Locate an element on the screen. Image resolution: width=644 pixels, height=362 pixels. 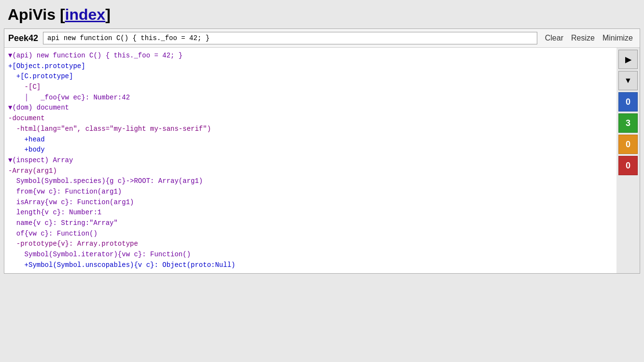
tree-line: of{vw c}: Function() is located at coordinates (310, 234).